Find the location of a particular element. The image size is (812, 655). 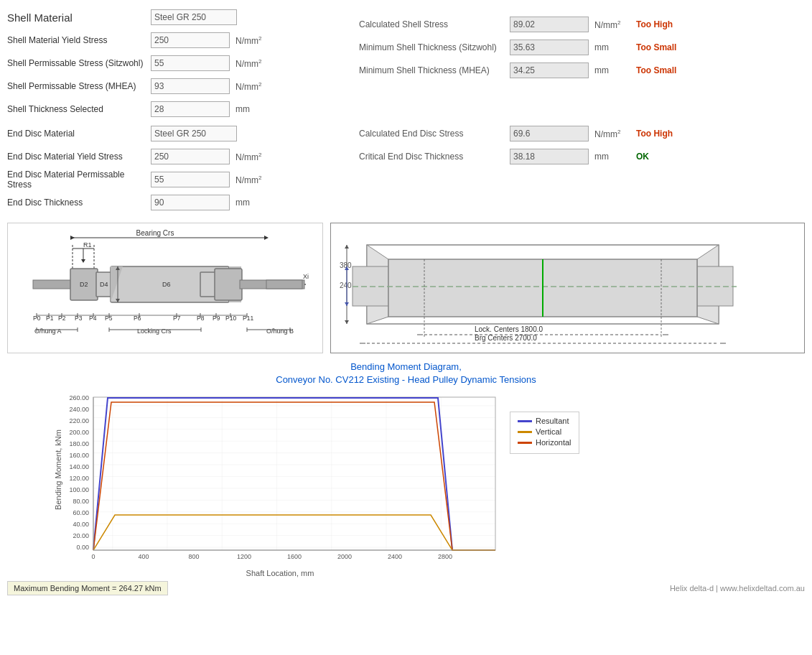

calc-shell-thick-mhea-status: Too Small is located at coordinates (656, 70).